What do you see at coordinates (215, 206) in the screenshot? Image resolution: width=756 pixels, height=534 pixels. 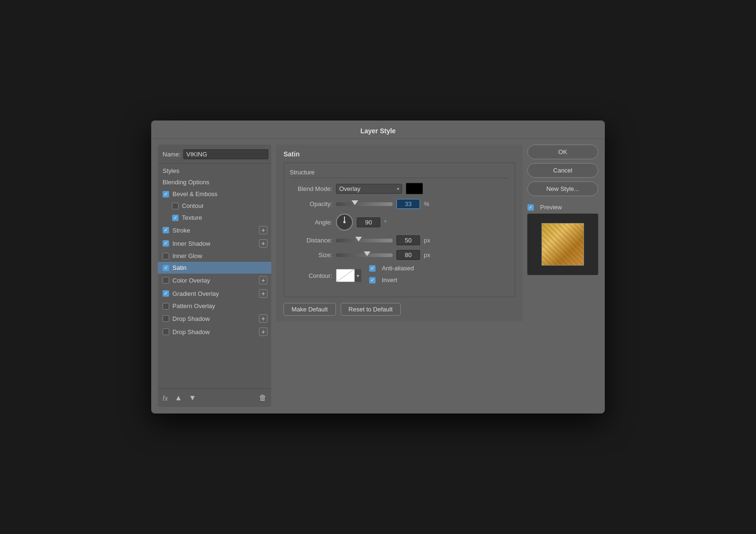 I see `sidebar-item-contour: Contour` at bounding box center [215, 206].